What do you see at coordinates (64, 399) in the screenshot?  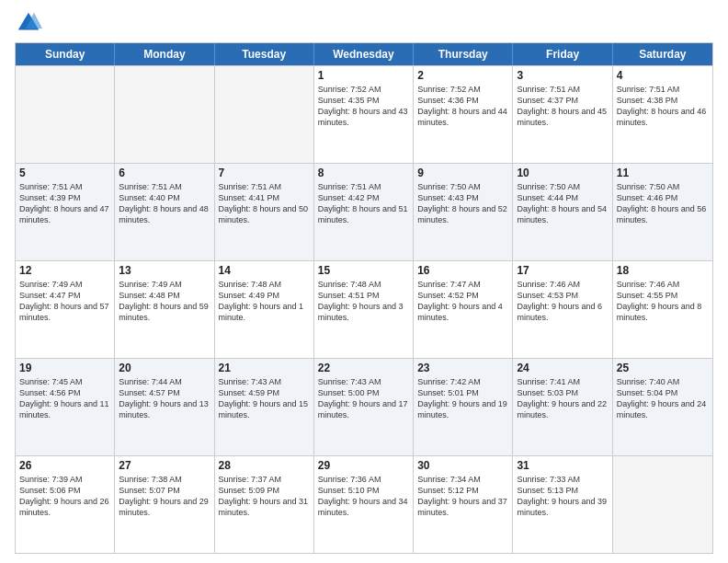 I see `cell-text: Sunrise: 7:45 AM Sunset: 4:56 PM Dayligh…` at bounding box center [64, 399].